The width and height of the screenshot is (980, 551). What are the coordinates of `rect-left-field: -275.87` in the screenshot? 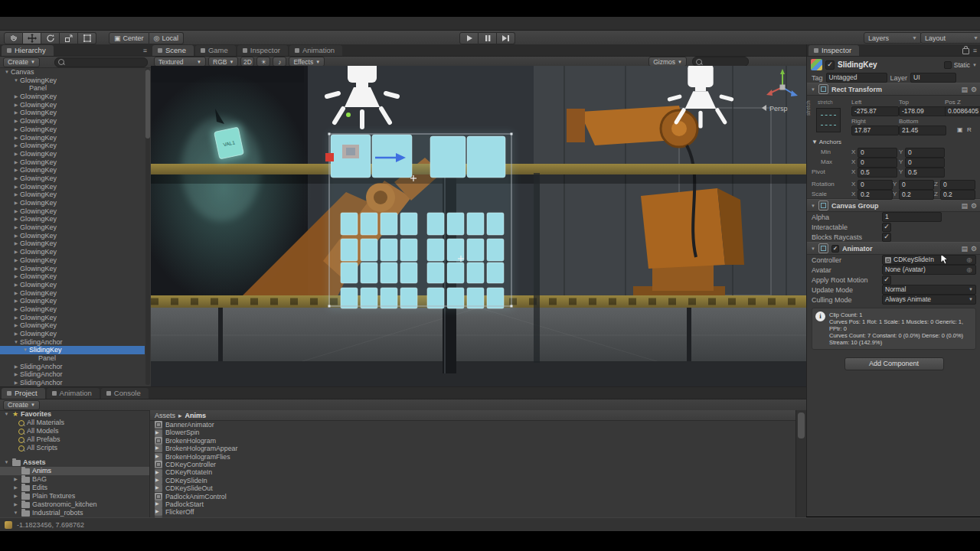 It's located at (875, 112).